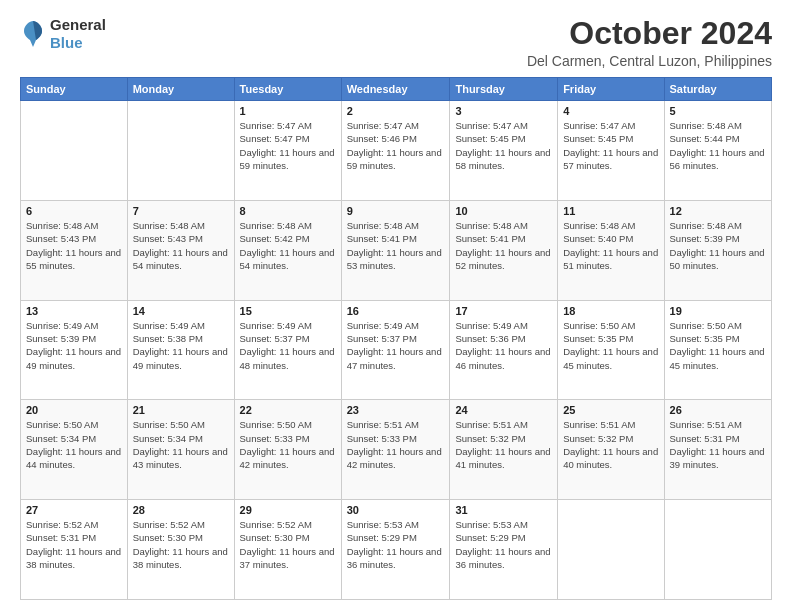  I want to click on day-number: 3, so click(504, 111).